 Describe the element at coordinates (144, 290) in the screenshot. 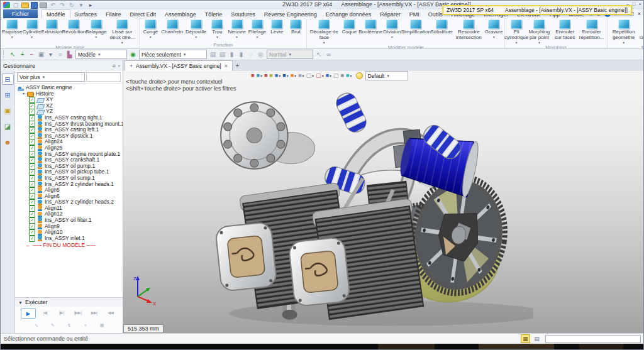

I see `orientation-triad: Z X` at that location.